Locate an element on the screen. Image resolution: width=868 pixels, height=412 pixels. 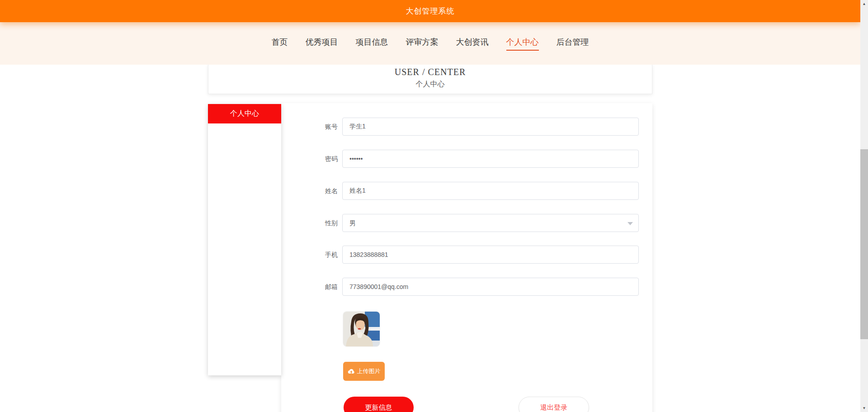
password-field is located at coordinates (491, 159).